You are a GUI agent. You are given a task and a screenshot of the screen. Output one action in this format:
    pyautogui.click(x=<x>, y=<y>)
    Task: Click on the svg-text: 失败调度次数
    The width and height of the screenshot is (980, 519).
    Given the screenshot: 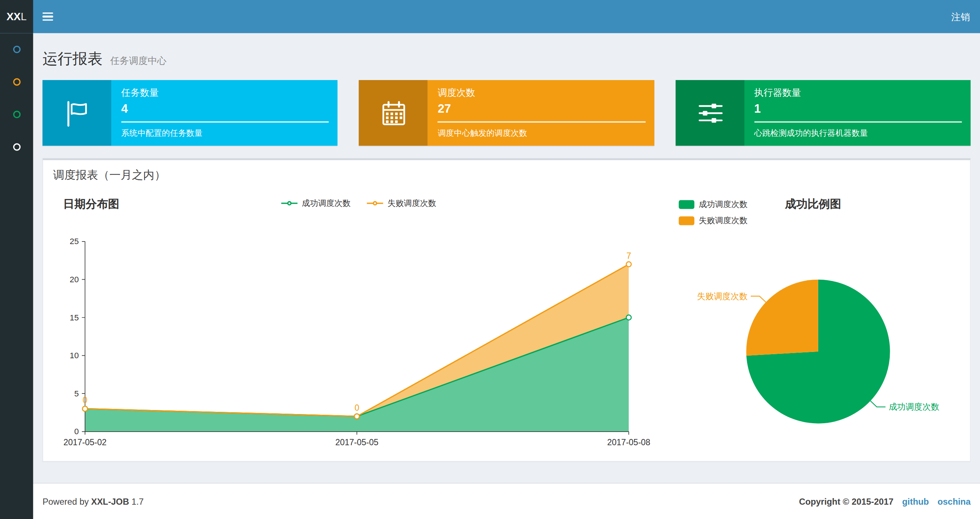 What is the action you would take?
    pyautogui.click(x=722, y=296)
    